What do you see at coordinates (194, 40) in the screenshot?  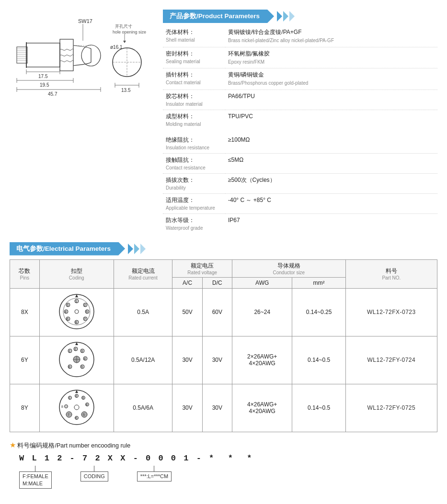 I see `param-label-shell-en: Shell material` at bounding box center [194, 40].